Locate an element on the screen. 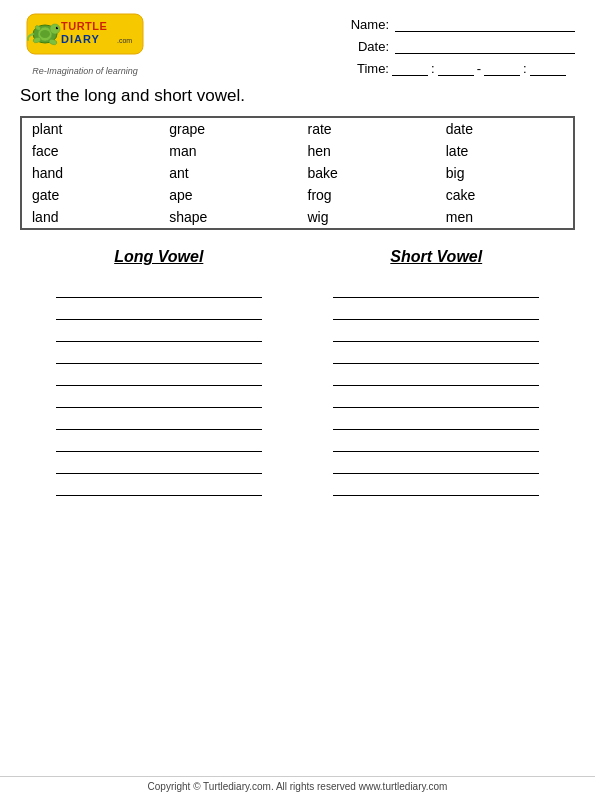  turtlediary-logo: TURTLE DIARY .com is located at coordinates (85, 38).